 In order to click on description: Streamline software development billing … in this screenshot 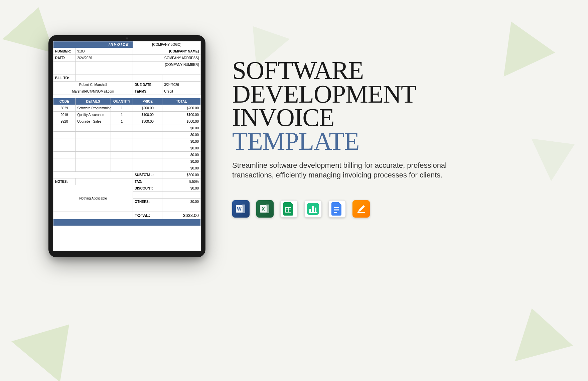, I will do `click(346, 170)`.